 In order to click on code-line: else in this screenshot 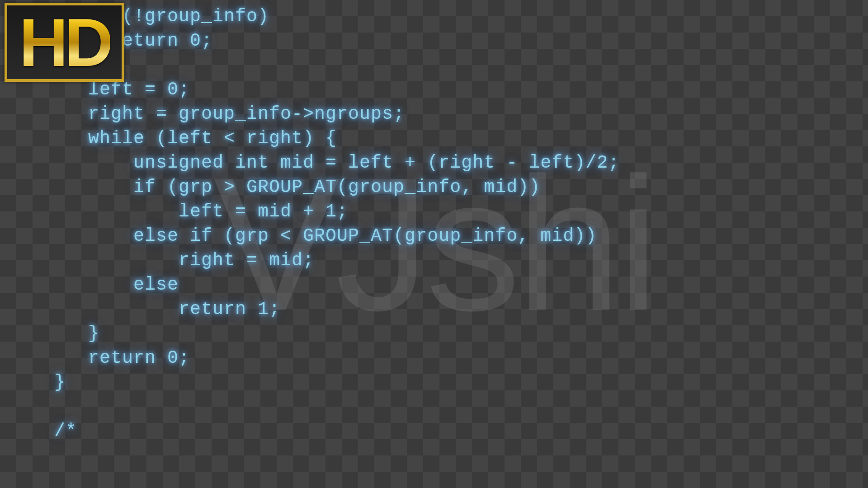, I will do `click(117, 285)`.